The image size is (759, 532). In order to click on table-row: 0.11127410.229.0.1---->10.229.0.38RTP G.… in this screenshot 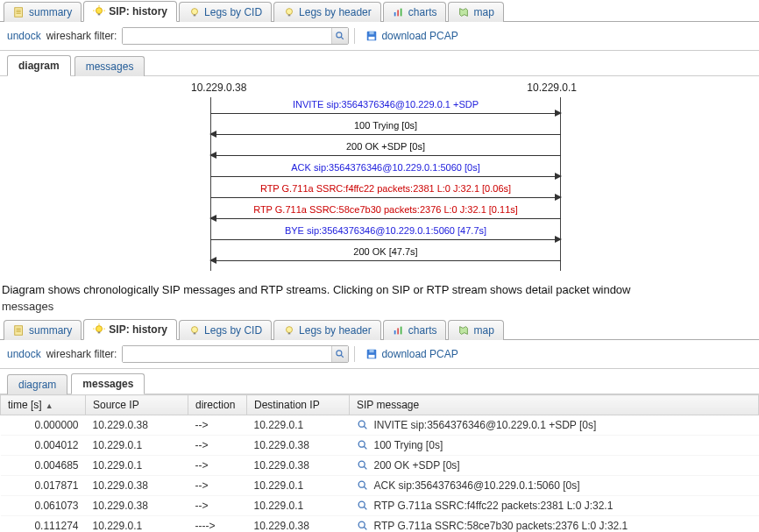, I will do `click(380, 524)`.